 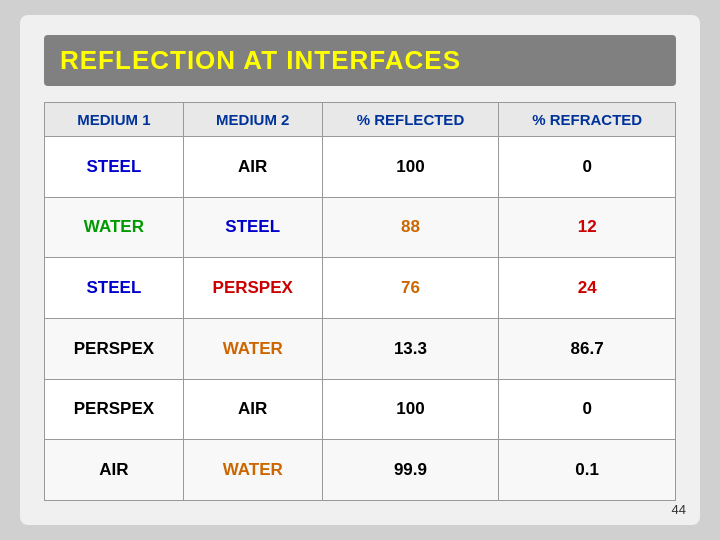 I want to click on cell-refracted: 0.1, so click(x=588, y=470).